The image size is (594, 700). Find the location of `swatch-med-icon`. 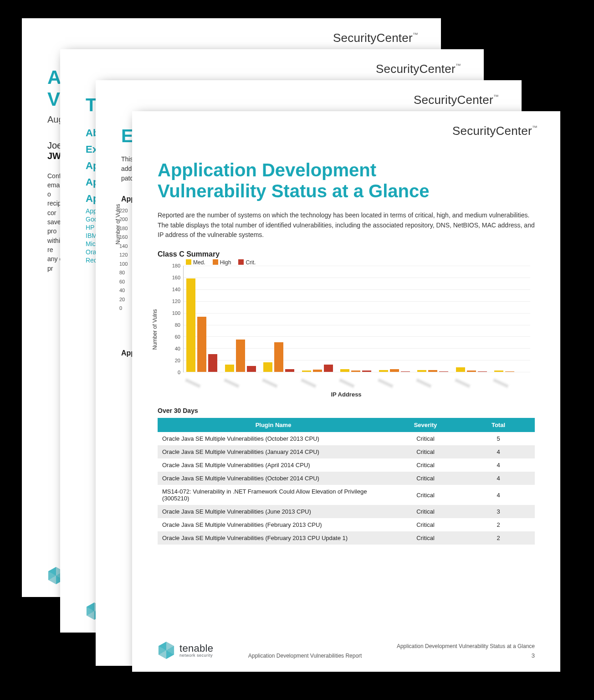

swatch-med-icon is located at coordinates (189, 262).